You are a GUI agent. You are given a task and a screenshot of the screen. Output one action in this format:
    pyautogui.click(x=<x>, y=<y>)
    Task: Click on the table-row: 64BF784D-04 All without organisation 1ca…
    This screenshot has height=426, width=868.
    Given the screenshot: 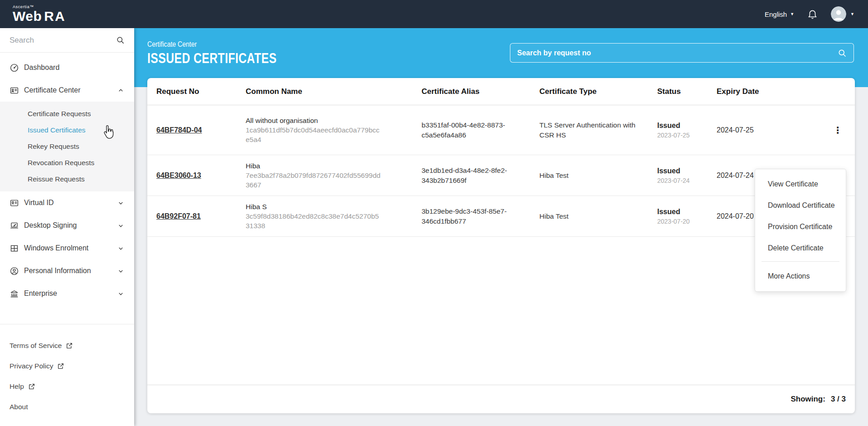 What is the action you would take?
    pyautogui.click(x=501, y=130)
    